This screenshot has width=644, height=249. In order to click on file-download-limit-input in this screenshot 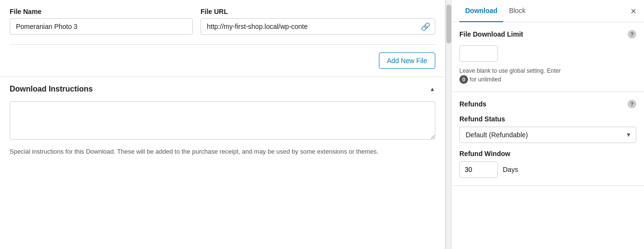, I will do `click(479, 53)`.